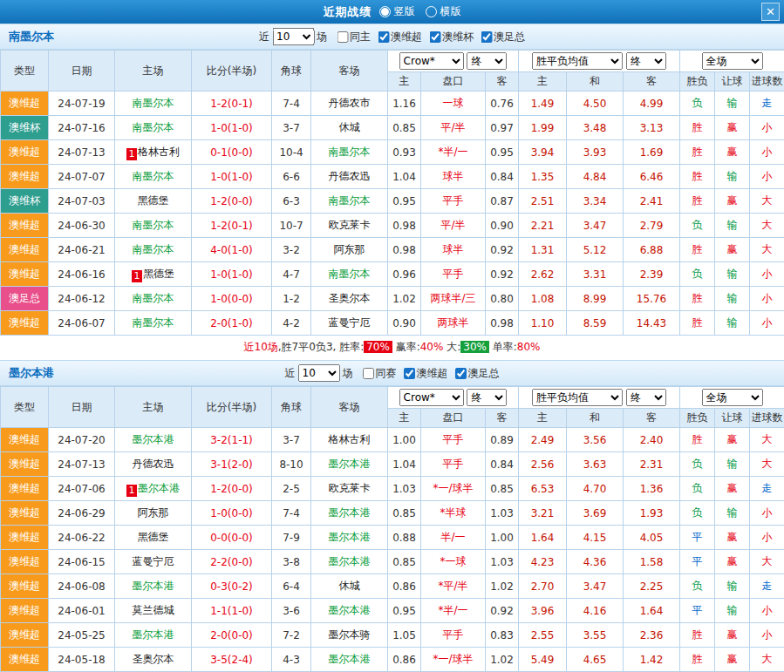 The height and width of the screenshot is (672, 784). What do you see at coordinates (542, 611) in the screenshot?
I see `mean-win-odds: 3.96` at bounding box center [542, 611].